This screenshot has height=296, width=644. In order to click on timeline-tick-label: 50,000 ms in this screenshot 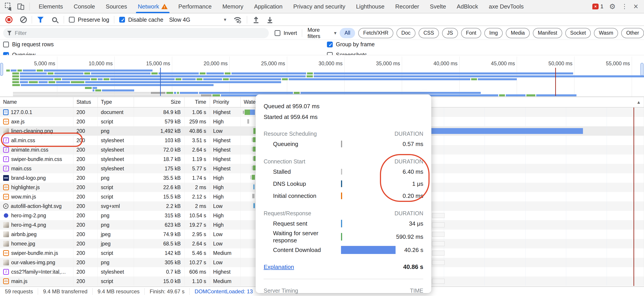, I will do `click(551, 64)`.